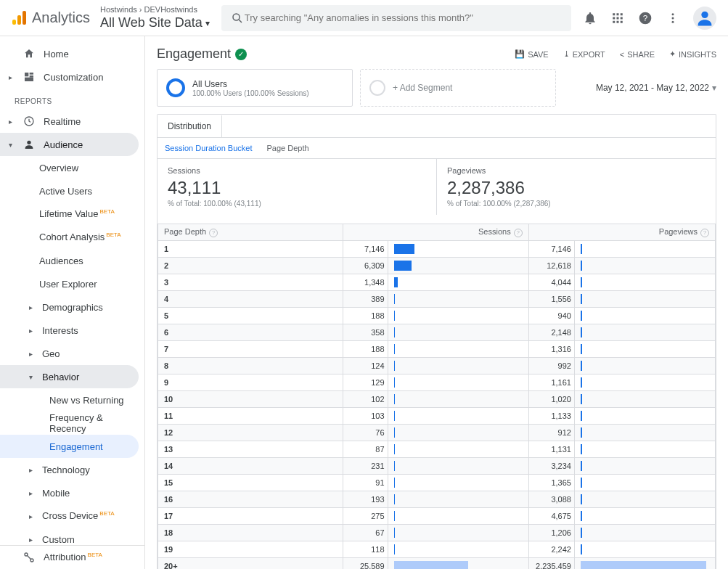 The width and height of the screenshot is (728, 569). I want to click on table-row: 191182,242, so click(437, 549).